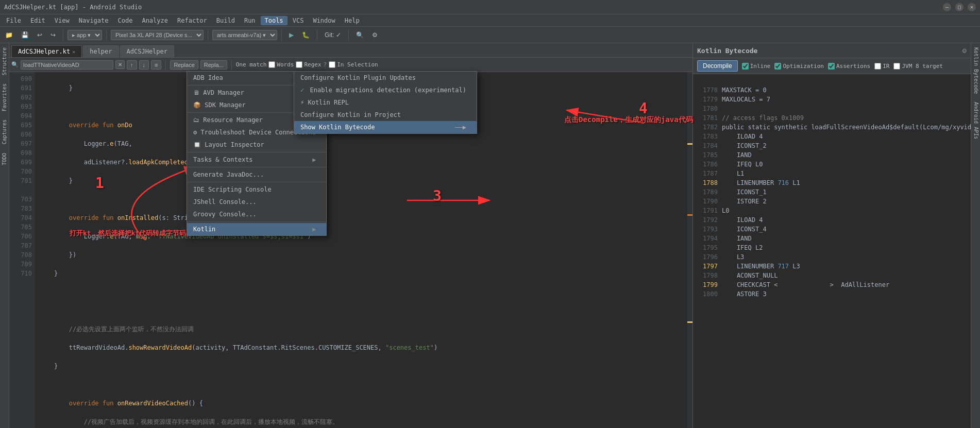  I want to click on bytecode-header: Kotlin Bytecode ⚙, so click(832, 50).